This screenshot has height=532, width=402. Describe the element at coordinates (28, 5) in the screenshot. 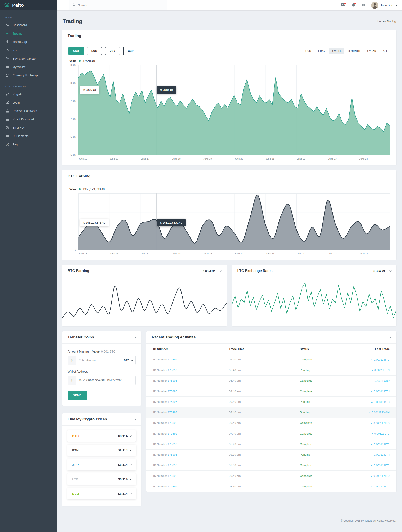

I see `brand: Paito` at that location.